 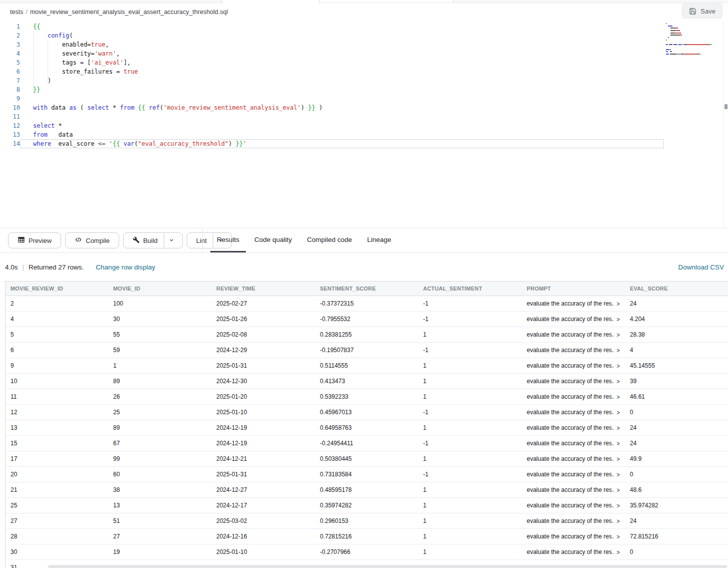 What do you see at coordinates (676, 335) in the screenshot?
I see `table-cell: 28.38` at bounding box center [676, 335].